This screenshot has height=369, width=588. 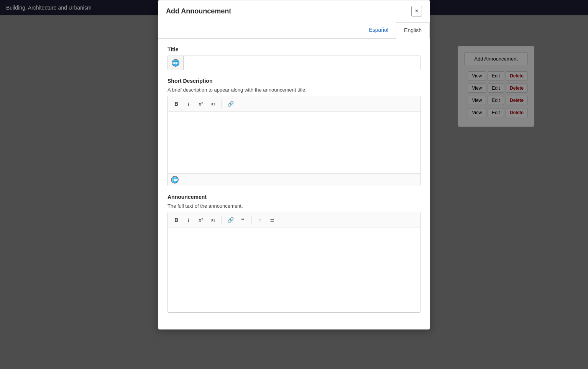 I want to click on superscript-button-ann: x², so click(x=201, y=220).